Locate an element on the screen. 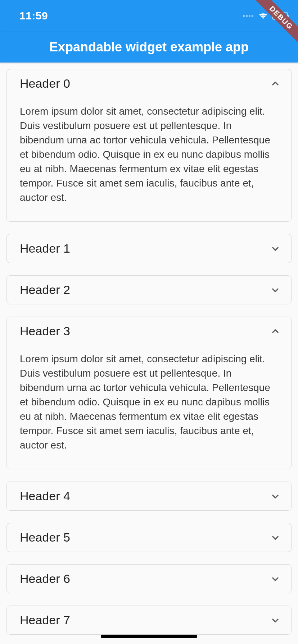  expansion-panel-title: Header 7 is located at coordinates (45, 620).